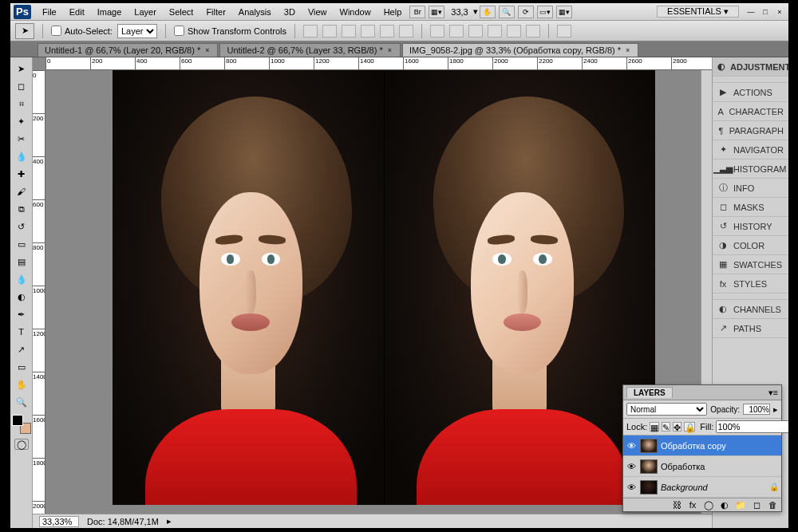 The image size is (798, 532). I want to click on path-tool: ↗, so click(22, 349).